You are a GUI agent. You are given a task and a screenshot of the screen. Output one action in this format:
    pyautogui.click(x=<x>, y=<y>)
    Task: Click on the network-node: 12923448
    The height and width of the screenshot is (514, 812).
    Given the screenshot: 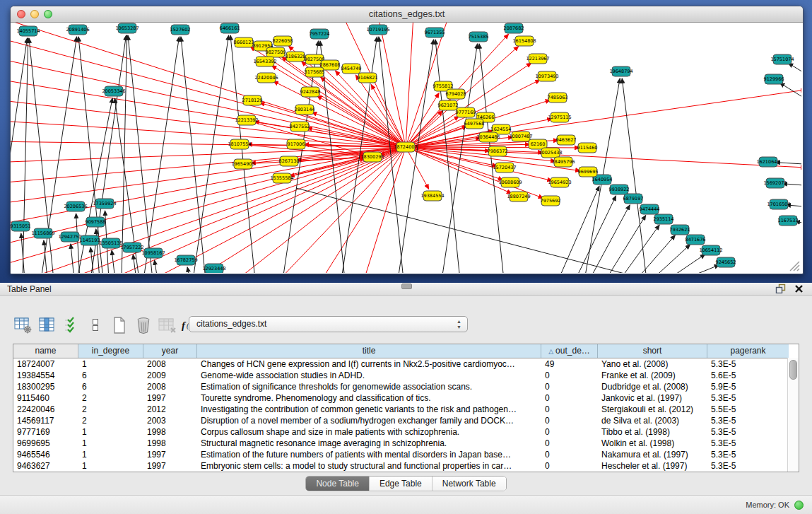 What is the action you would take?
    pyautogui.click(x=213, y=269)
    